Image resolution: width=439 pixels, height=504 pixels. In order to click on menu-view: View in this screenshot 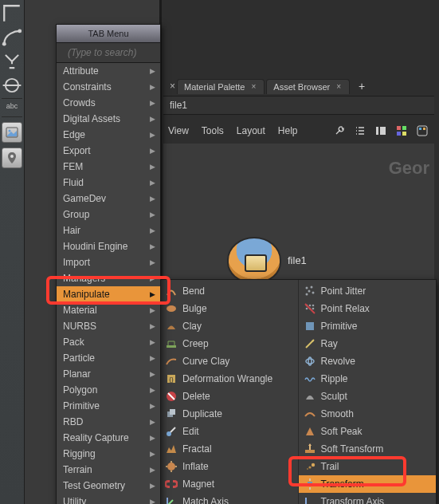, I will do `click(178, 131)`.